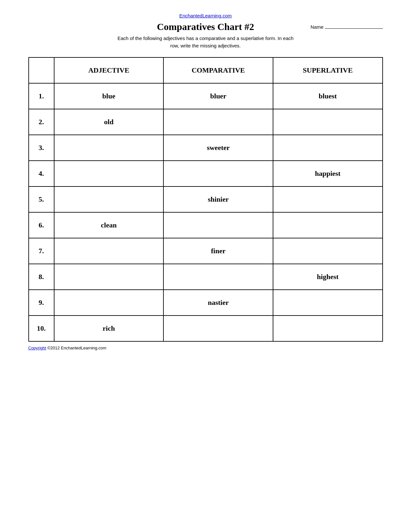 The height and width of the screenshot is (532, 411). Describe the element at coordinates (218, 148) in the screenshot. I see `row-comparative-3: sweeter` at that location.